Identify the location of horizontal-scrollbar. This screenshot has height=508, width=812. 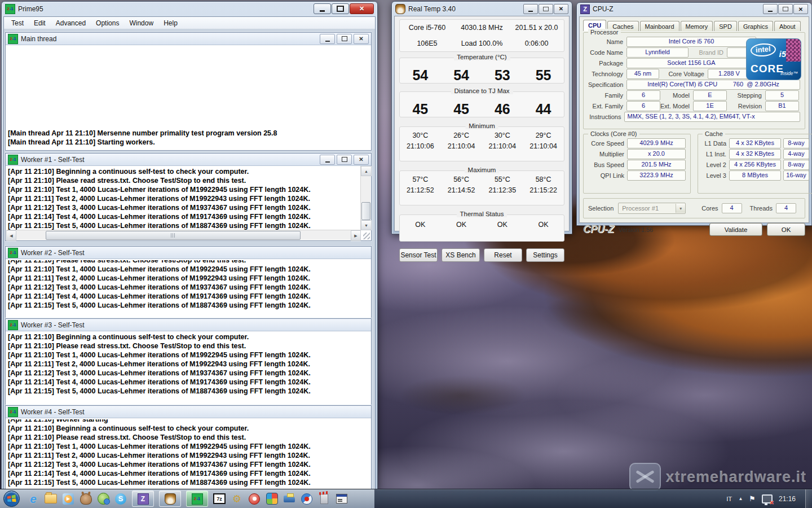
(184, 235).